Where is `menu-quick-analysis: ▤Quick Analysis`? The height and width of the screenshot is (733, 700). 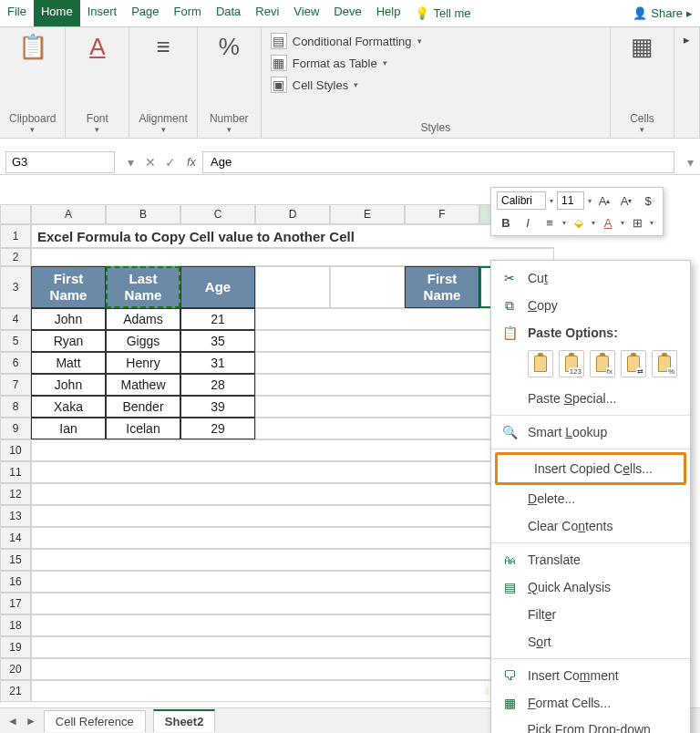 menu-quick-analysis: ▤Quick Analysis is located at coordinates (591, 587).